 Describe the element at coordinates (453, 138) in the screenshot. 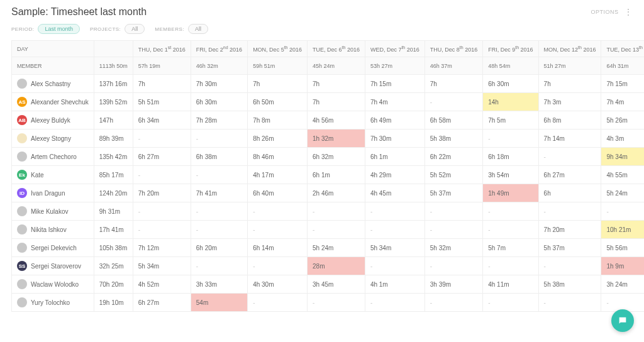

I see `time-cell: 5h 38m` at that location.